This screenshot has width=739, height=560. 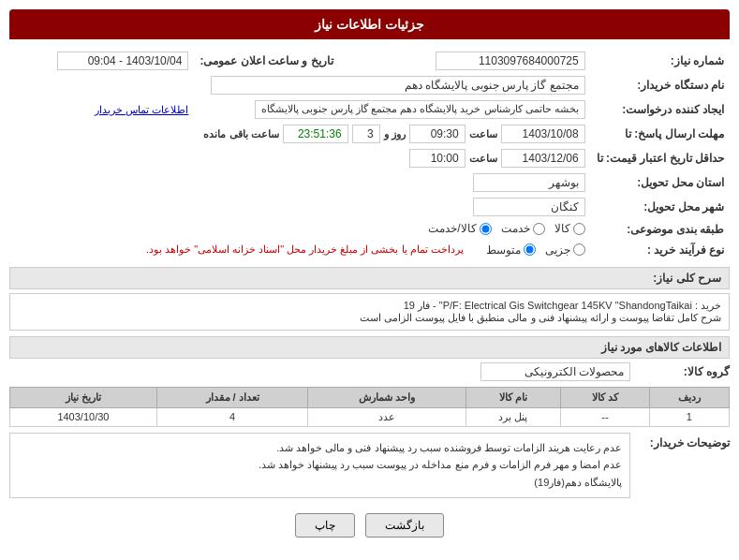 What do you see at coordinates (689, 417) in the screenshot?
I see `table-cell: 1` at bounding box center [689, 417].